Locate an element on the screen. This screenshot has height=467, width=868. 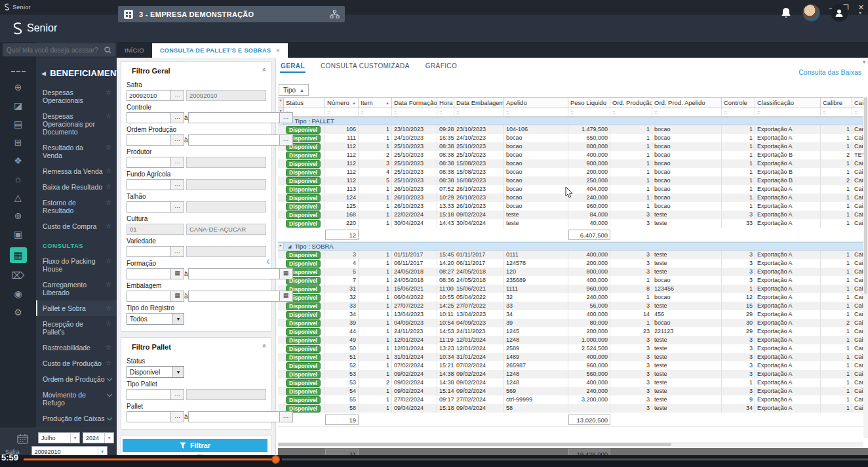
tractor-icon: ⊞ is located at coordinates (18, 143).